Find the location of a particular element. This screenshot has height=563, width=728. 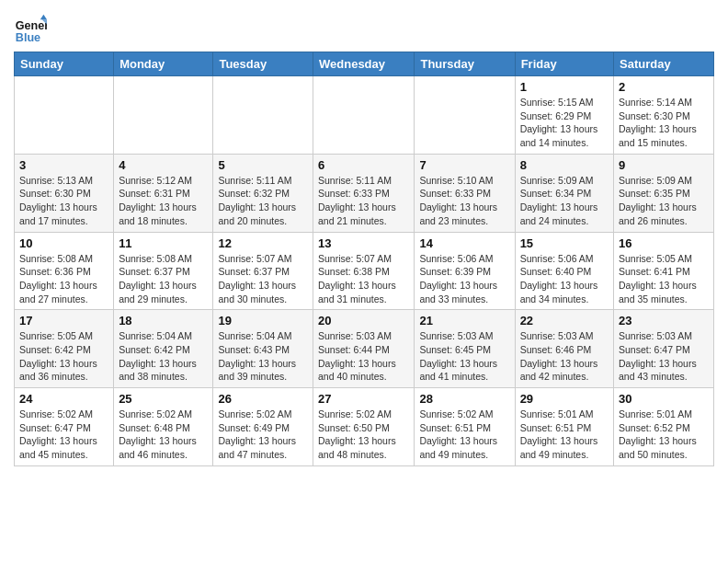

day-info: Sunrise: 5:08 AM Sunset: 6:37 PM Dayligh… is located at coordinates (164, 280).